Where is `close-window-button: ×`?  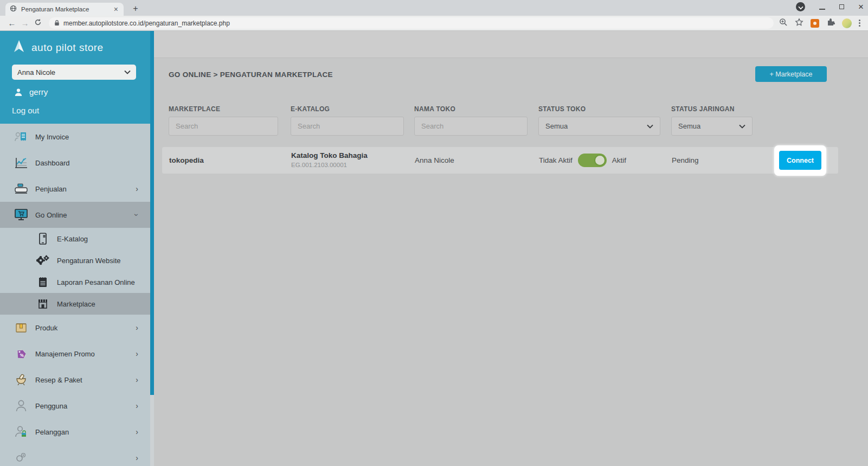
close-window-button: × is located at coordinates (861, 7).